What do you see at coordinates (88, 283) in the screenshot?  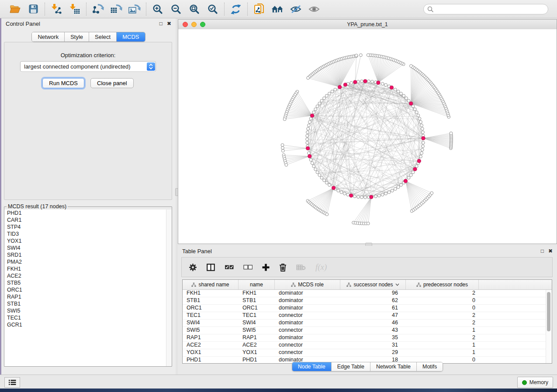 I see `mcds-result-item: STB5` at bounding box center [88, 283].